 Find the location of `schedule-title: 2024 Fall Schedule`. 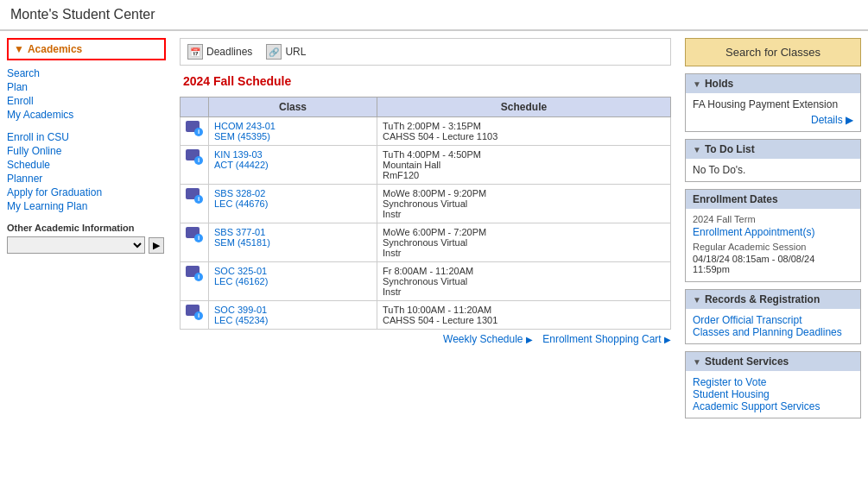

schedule-title: 2024 Fall Schedule is located at coordinates (425, 81).